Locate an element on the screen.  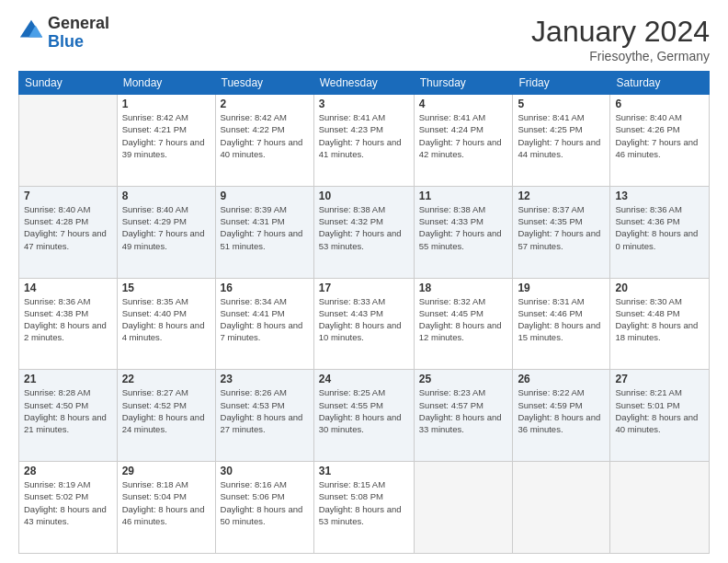
day-number: 7 is located at coordinates (68, 196).